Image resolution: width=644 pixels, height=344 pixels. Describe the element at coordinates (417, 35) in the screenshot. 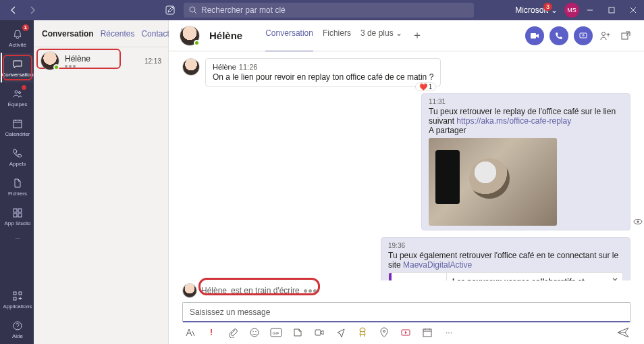

I see `add-tab-button: ＋` at that location.